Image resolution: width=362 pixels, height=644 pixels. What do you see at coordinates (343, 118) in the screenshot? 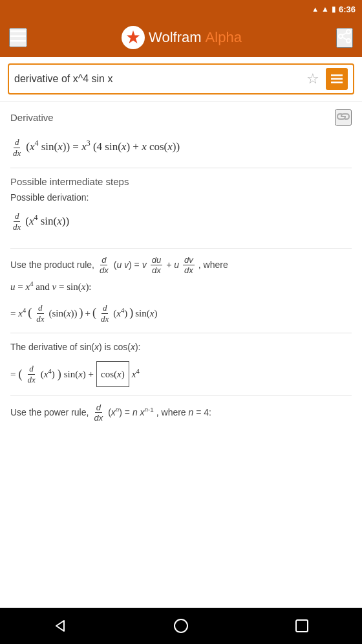
I see `link-button` at bounding box center [343, 118].